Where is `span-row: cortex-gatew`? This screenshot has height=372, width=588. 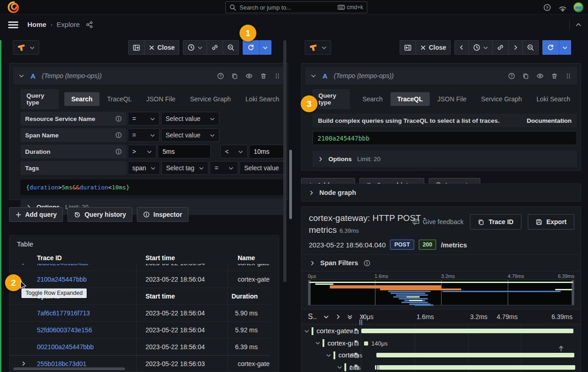 span-row: cortex-gatew is located at coordinates (441, 331).